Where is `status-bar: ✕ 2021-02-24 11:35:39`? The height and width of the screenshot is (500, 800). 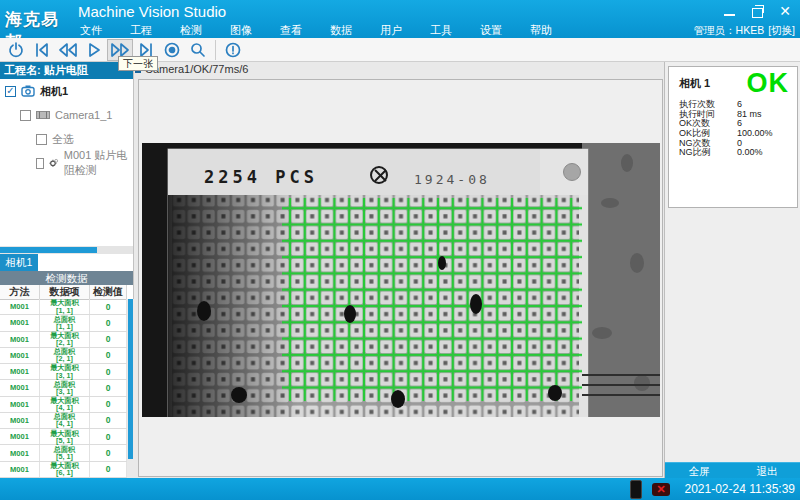 status-bar: ✕ 2021-02-24 11:35:39 is located at coordinates (400, 489).